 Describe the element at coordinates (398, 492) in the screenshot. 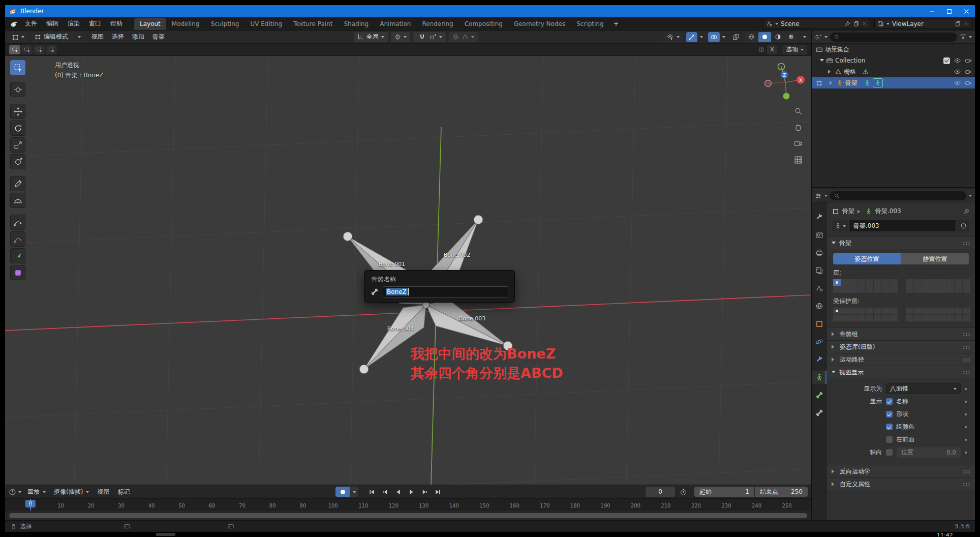

I see `play-reverse` at that location.